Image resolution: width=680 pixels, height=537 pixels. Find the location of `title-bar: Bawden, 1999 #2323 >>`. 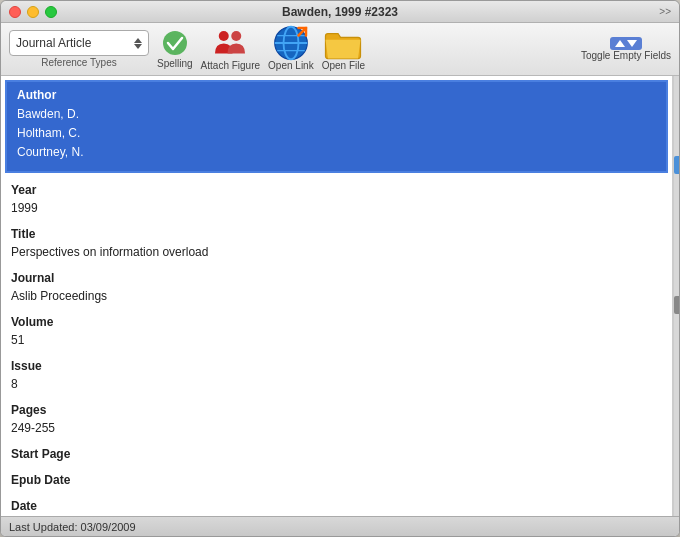

title-bar: Bawden, 1999 #2323 >> is located at coordinates (340, 12).